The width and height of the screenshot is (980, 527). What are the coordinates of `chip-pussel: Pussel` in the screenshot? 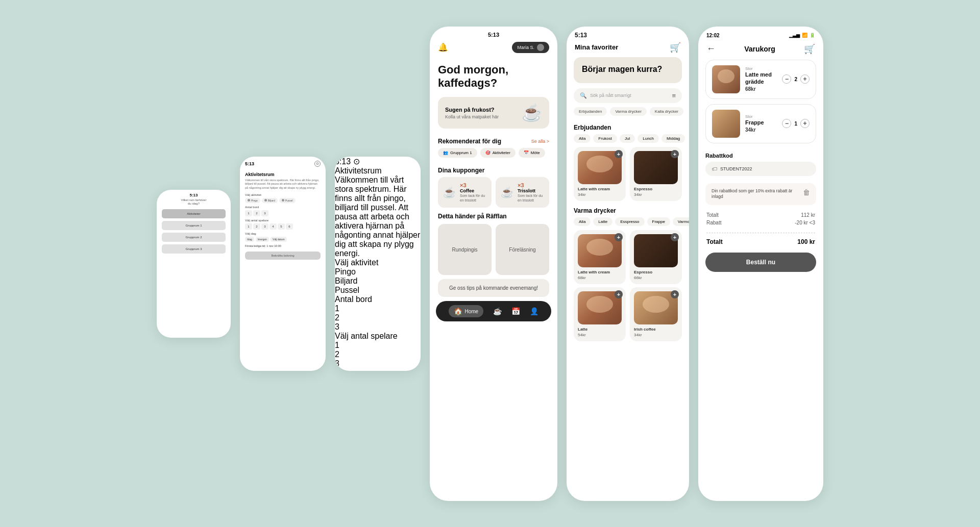 It's located at (287, 200).